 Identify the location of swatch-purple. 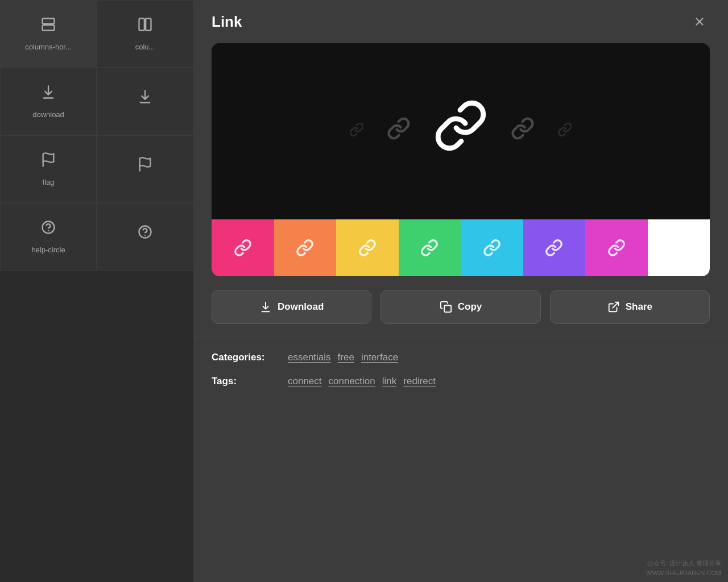
(555, 248).